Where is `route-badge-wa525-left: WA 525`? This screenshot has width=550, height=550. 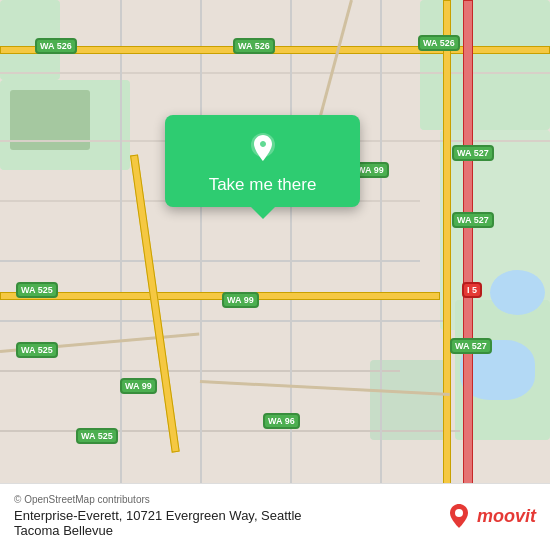
route-badge-wa525-left: WA 525 is located at coordinates (37, 290).